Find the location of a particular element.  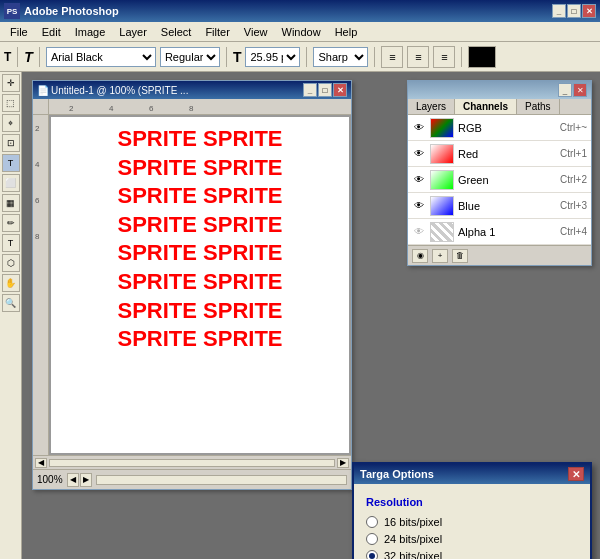

radio-32bit is located at coordinates (372, 554).